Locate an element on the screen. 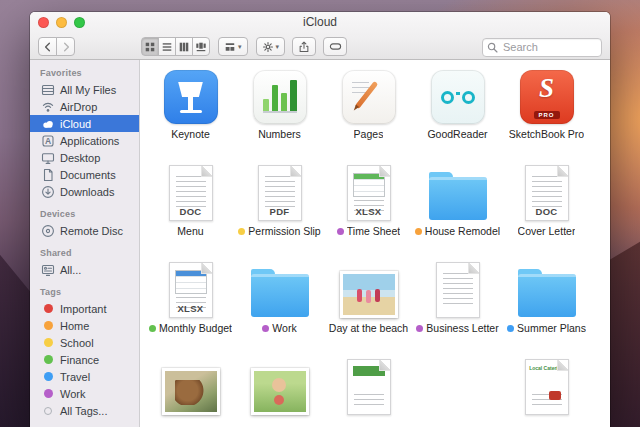 The height and width of the screenshot is (427, 640). documents-icon is located at coordinates (48, 175).